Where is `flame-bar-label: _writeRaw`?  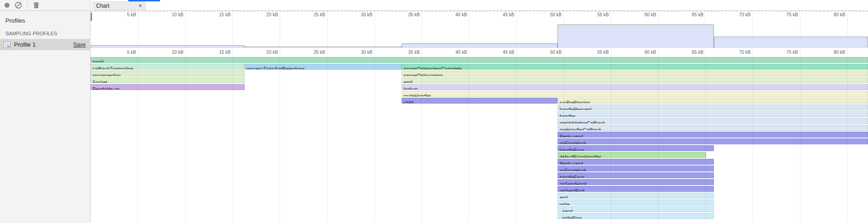 flame-bar-label: _writeRaw is located at coordinates (570, 217).